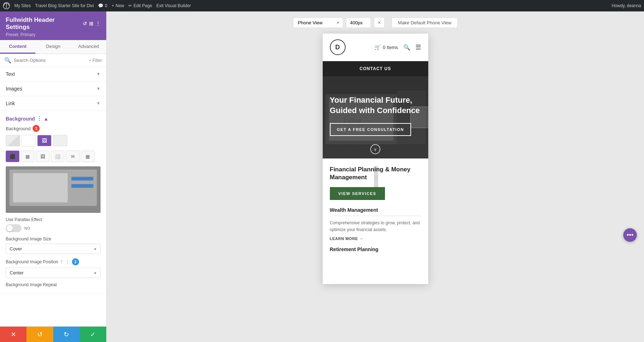 The height and width of the screenshot is (342, 644). Describe the element at coordinates (53, 285) in the screenshot. I see `bg-repeat-label: Background Image Repeat` at that location.